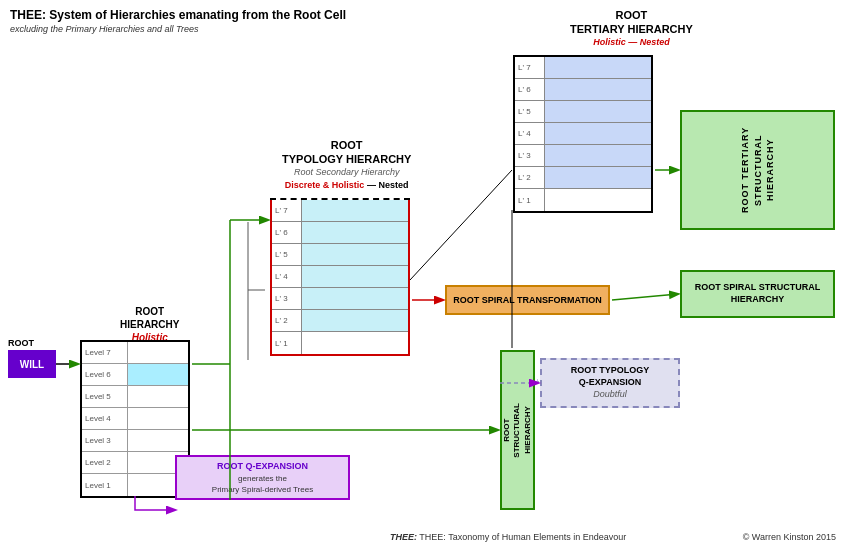 The height and width of the screenshot is (552, 846). Describe the element at coordinates (340, 278) in the screenshot. I see `typology-hierarchy-table: L' 7 L' 6 L' 5 L' 4 L' 3 L' 2 L' 1` at that location.